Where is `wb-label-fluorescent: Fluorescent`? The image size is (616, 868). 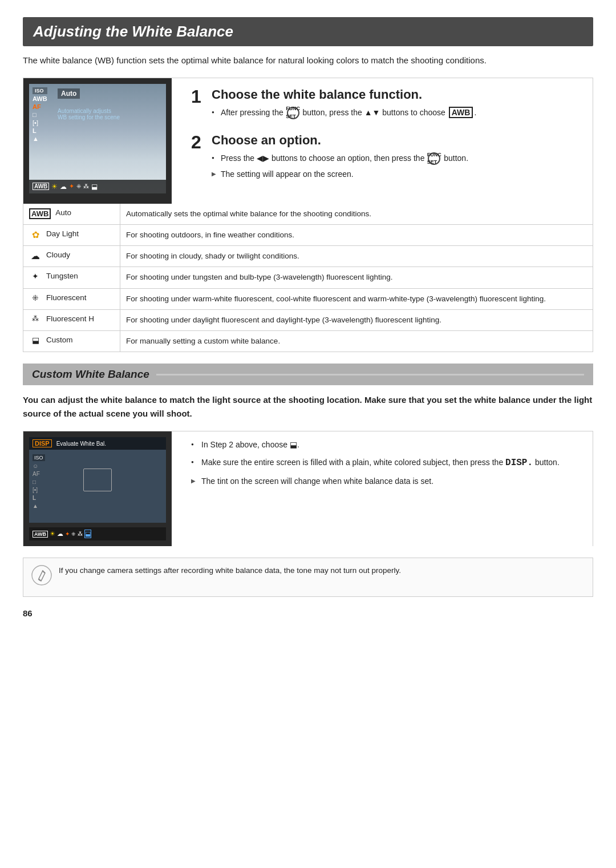 wb-label-fluorescent: Fluorescent is located at coordinates (66, 298).